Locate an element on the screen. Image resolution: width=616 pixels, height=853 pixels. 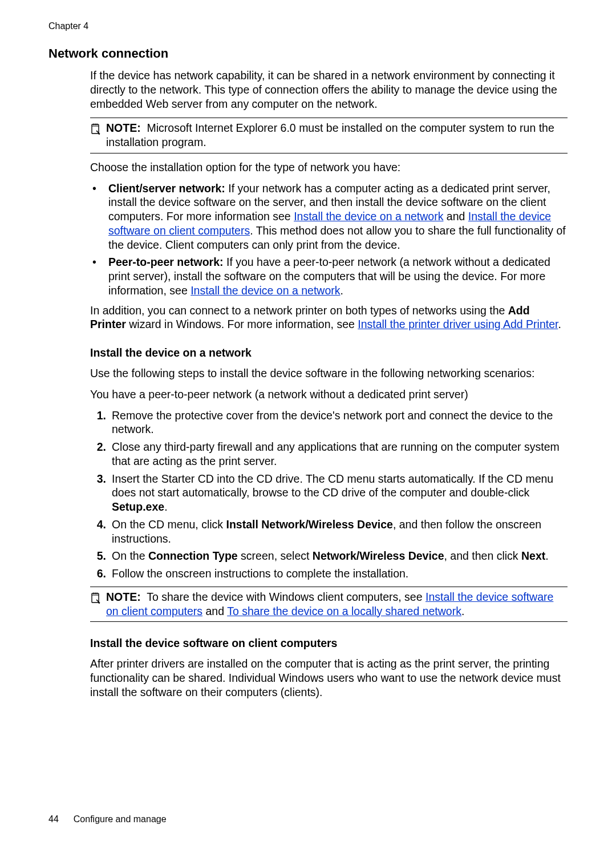
page-footer: 44Configure and manage is located at coordinates (107, 819).